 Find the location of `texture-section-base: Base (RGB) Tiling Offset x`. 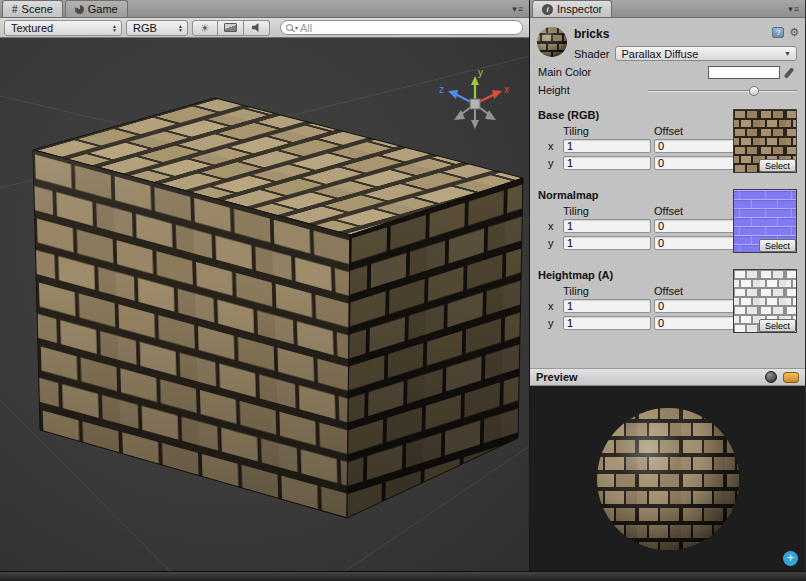

texture-section-base: Base (RGB) Tiling Offset x is located at coordinates (668, 144).